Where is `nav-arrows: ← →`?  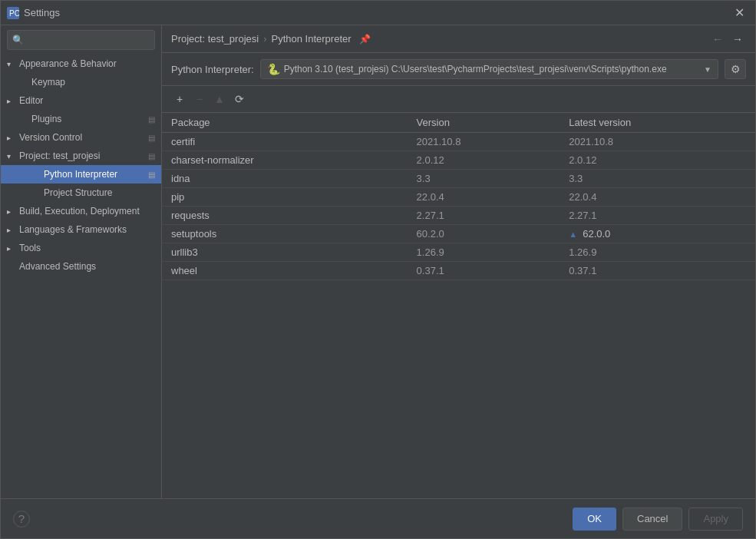
nav-arrows: ← → is located at coordinates (728, 39).